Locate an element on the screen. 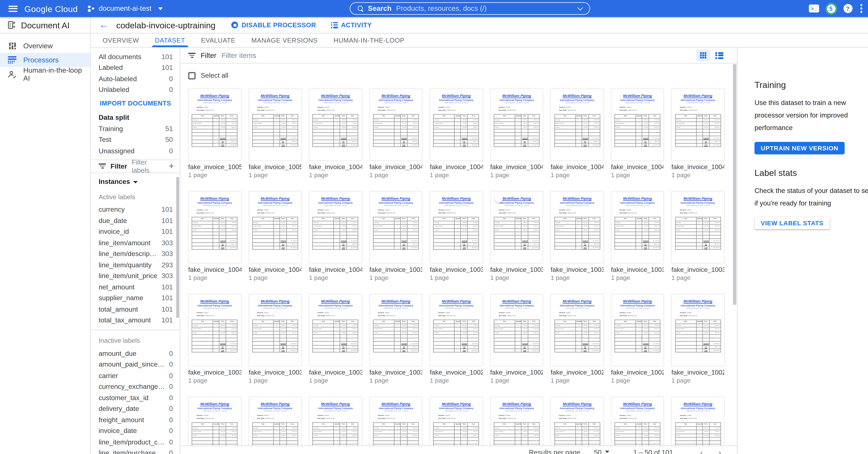 This screenshot has width=868, height=454. stat-row: line_item/amount 303 is located at coordinates (136, 243).